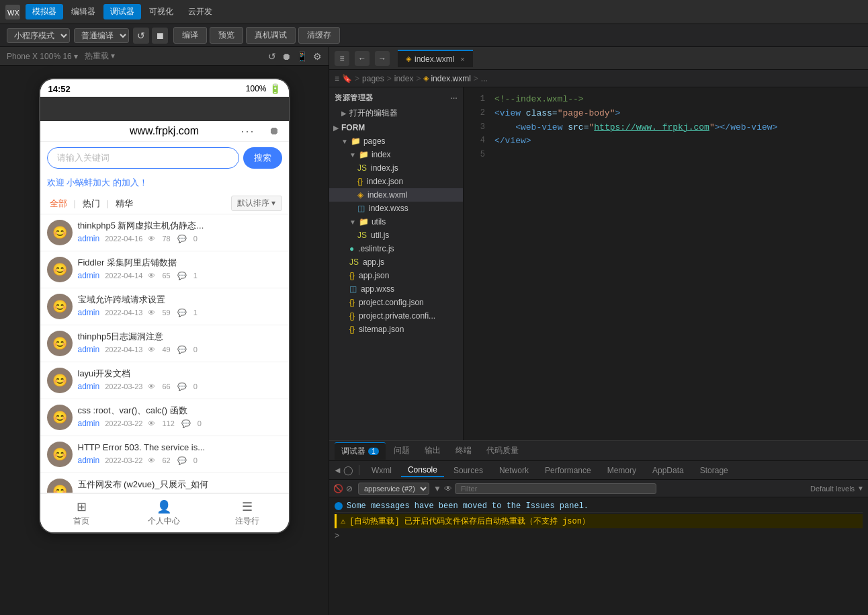  What do you see at coordinates (396, 222) in the screenshot?
I see `utils-folder: ▼ 📁 utils` at bounding box center [396, 222].